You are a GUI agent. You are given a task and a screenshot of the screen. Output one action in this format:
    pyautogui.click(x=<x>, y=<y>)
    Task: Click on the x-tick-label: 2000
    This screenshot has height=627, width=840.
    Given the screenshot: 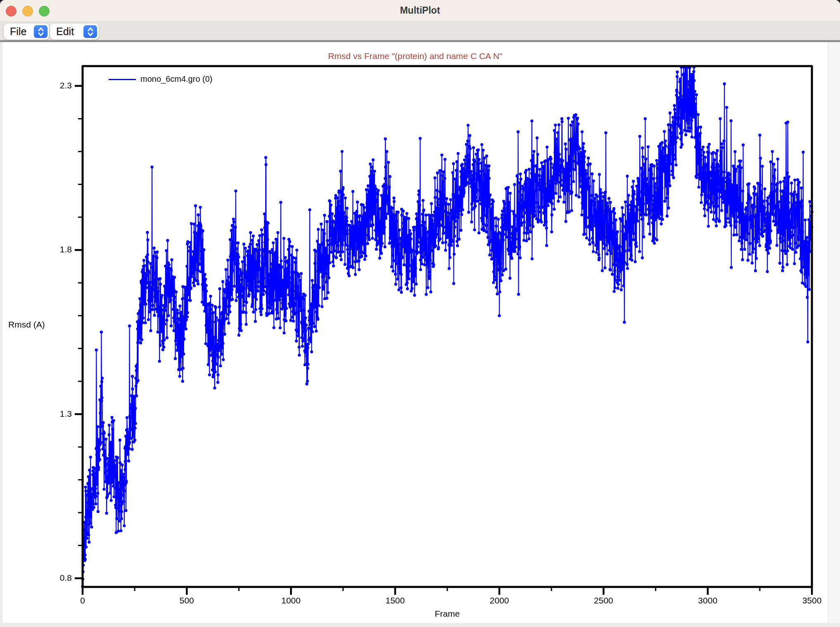 What is the action you would take?
    pyautogui.click(x=499, y=601)
    